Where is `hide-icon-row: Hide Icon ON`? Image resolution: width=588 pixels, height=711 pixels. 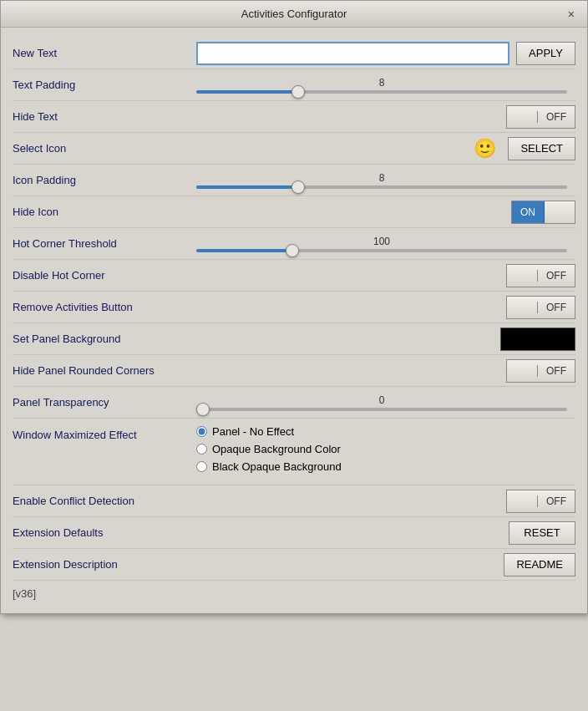 hide-icon-row: Hide Icon ON is located at coordinates (294, 212).